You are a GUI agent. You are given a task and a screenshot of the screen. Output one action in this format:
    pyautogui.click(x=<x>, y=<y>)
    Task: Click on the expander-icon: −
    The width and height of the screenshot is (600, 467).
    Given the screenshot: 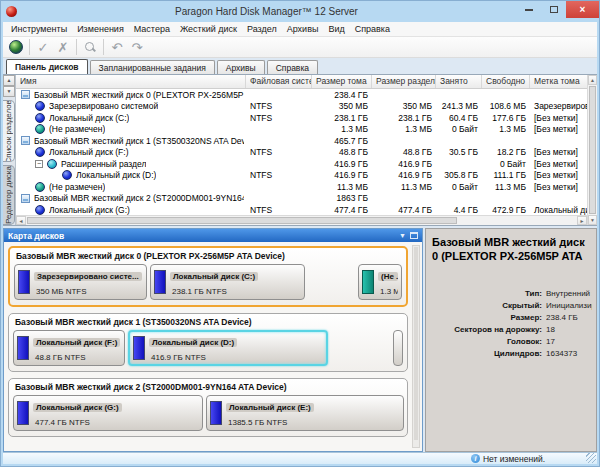 What is the action you would take?
    pyautogui.click(x=39, y=164)
    